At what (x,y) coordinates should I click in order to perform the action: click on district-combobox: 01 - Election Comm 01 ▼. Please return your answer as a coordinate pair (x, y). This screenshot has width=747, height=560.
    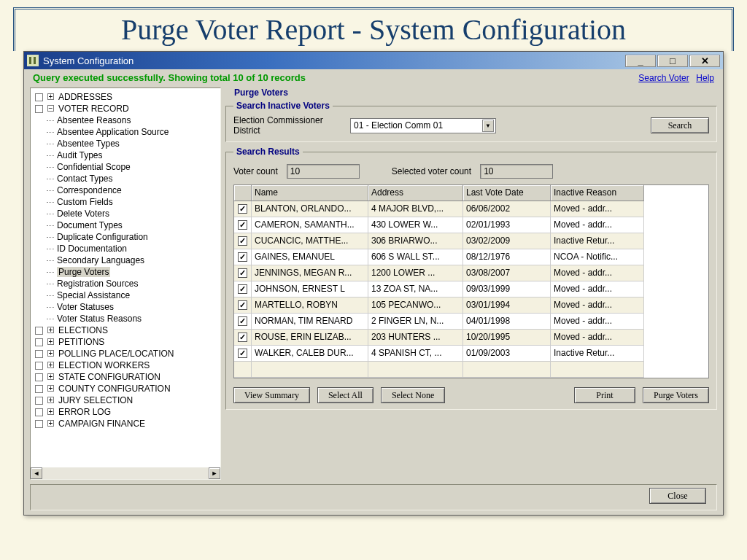
    Looking at the image, I should click on (423, 125).